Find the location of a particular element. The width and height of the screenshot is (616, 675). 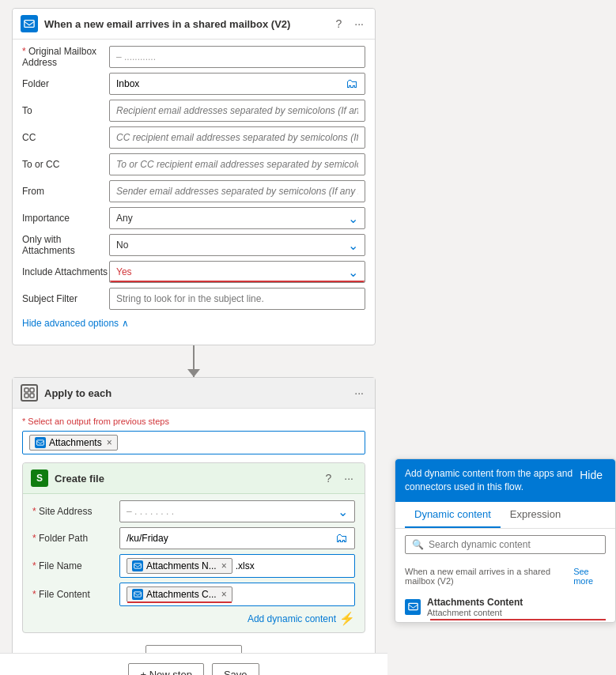

dynamic-panel-info: When a new email arrives in a shared mai… is located at coordinates (505, 576).